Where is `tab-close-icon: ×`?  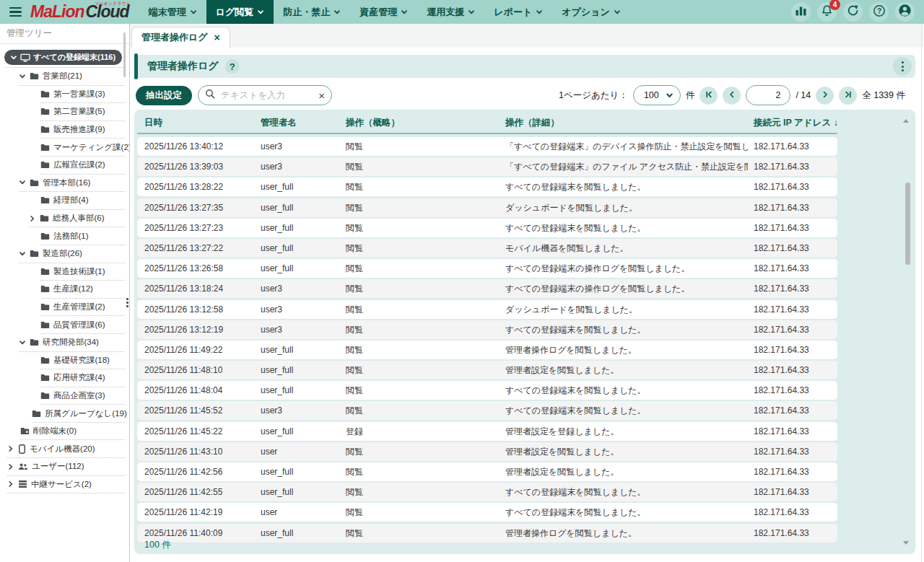
tab-close-icon: × is located at coordinates (217, 38).